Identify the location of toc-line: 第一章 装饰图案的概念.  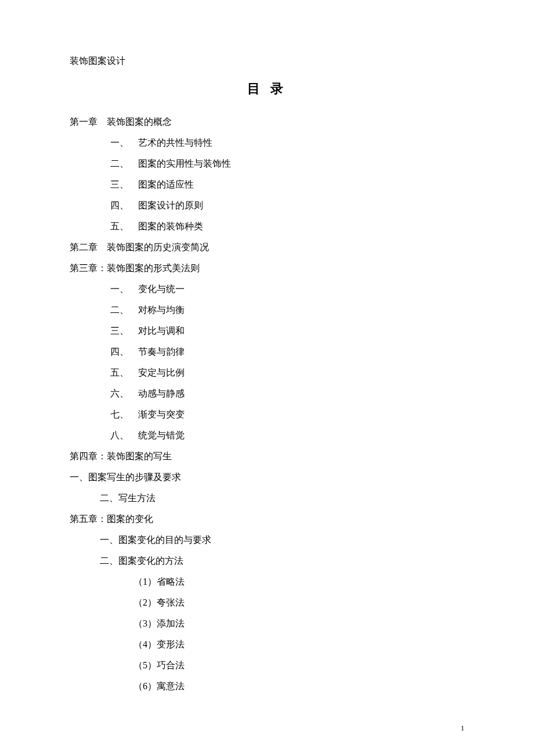
(267, 122).